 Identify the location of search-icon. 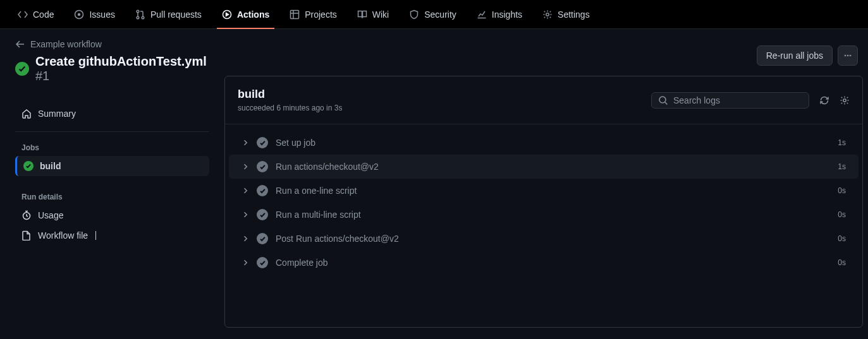
(663, 100).